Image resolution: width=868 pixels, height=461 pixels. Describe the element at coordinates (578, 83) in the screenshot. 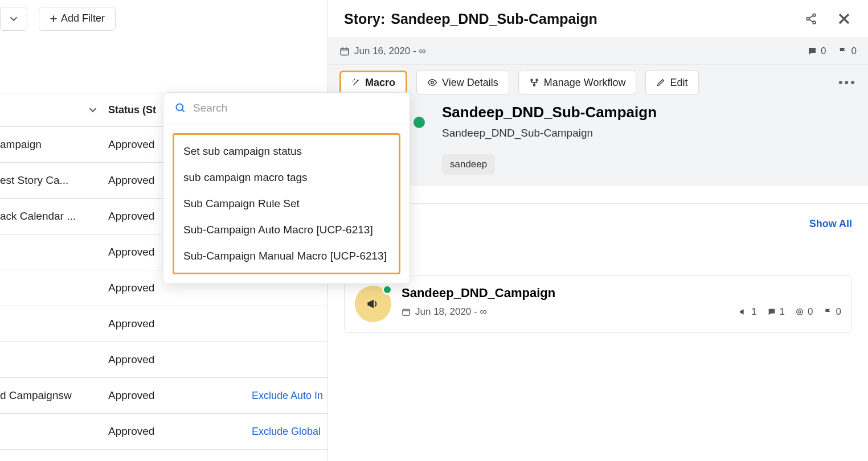

I see `manage-workflow-button: Manage Workflow` at that location.